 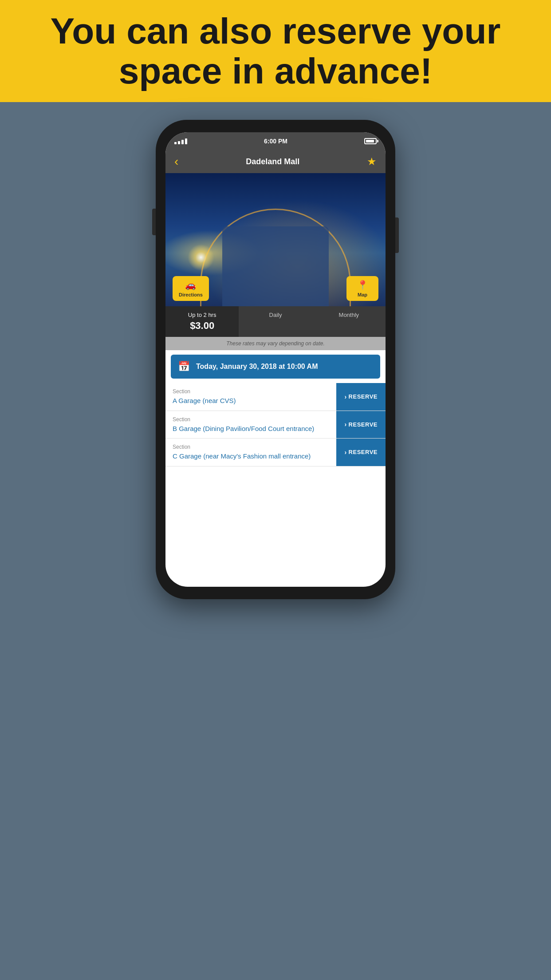 I want to click on section-a-label: Section, so click(x=251, y=391).